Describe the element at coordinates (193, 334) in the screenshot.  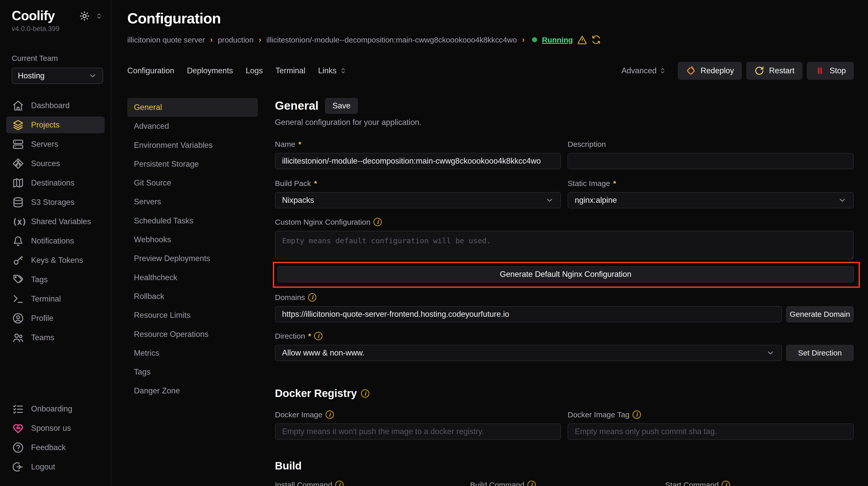
I see `subnav-item-resource-operations: Resource Operations` at that location.